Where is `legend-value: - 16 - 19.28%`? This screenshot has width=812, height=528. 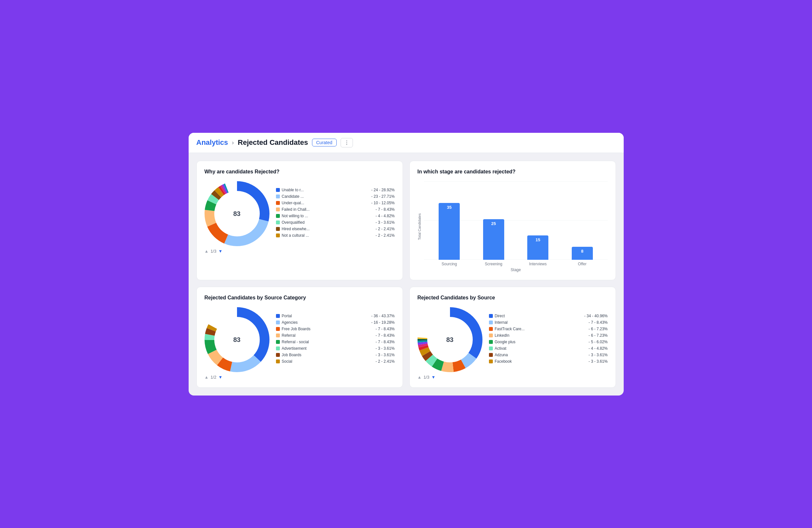 legend-value: - 16 - 19.28% is located at coordinates (383, 322).